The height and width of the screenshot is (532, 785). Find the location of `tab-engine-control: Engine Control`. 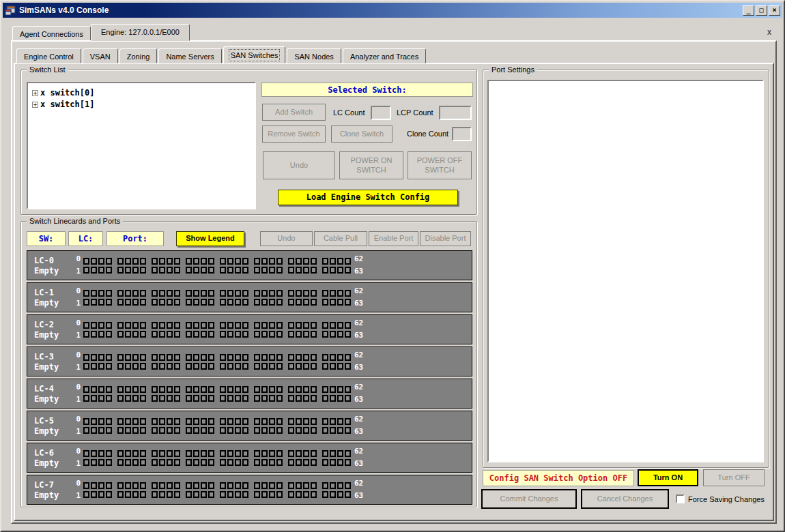

tab-engine-control: Engine Control is located at coordinates (49, 56).